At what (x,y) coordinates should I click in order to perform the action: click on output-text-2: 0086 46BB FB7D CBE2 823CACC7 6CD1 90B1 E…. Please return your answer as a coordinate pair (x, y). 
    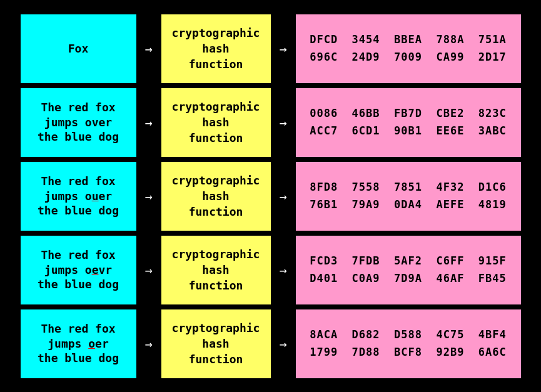
    Looking at the image, I should click on (408, 122).